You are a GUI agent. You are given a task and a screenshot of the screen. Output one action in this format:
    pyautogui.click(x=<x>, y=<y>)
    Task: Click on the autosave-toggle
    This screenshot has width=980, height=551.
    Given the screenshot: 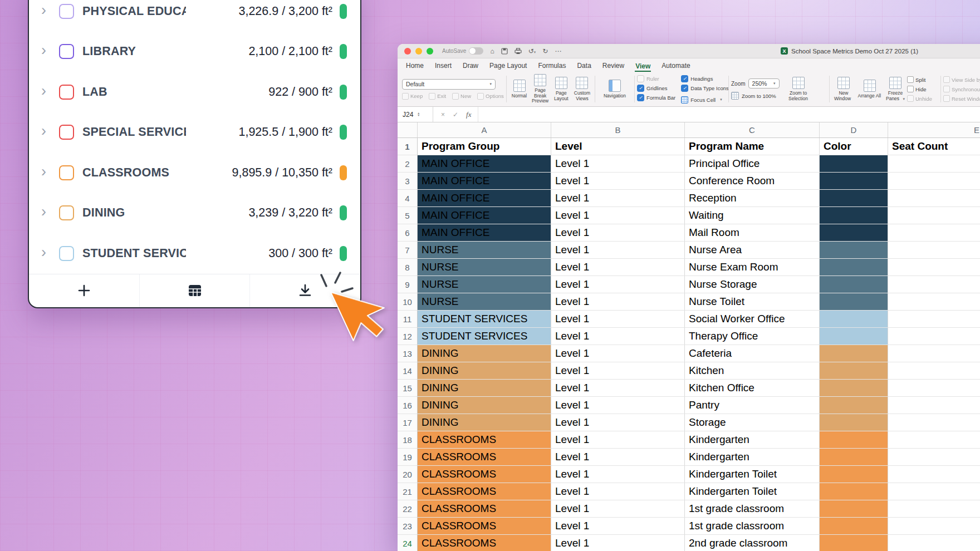 What is the action you would take?
    pyautogui.click(x=476, y=51)
    